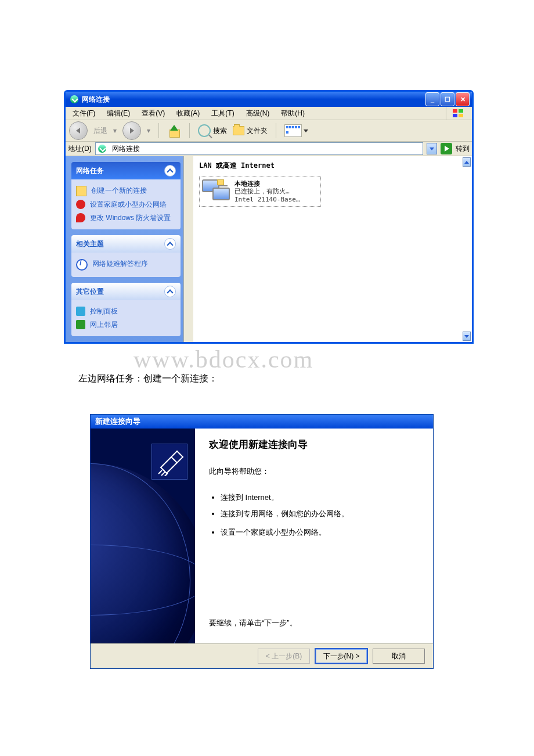  What do you see at coordinates (269, 149) in the screenshot?
I see `address-bar: 地址(D) 网络连接 转到` at bounding box center [269, 149].